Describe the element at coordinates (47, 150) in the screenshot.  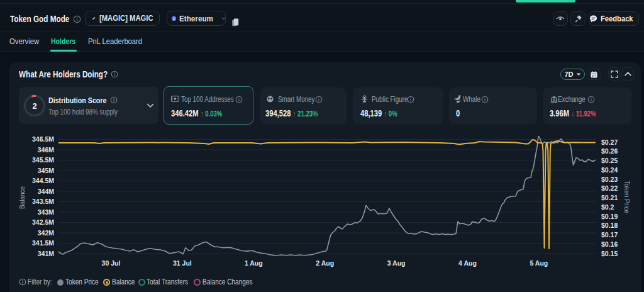
I see `svg-text: 346M` at that location.